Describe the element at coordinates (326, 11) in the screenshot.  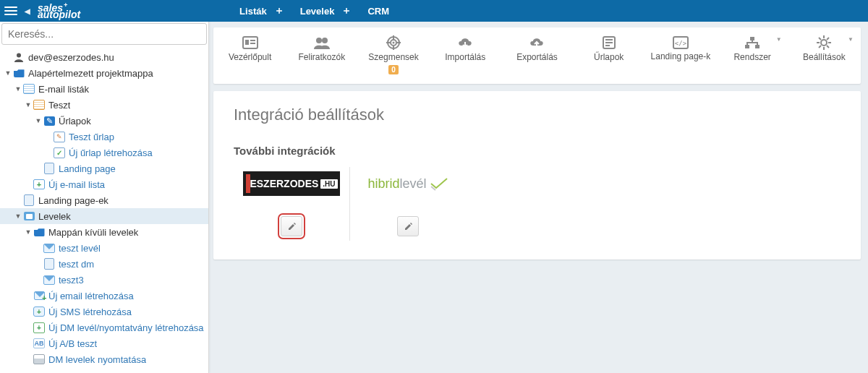
I see `nav-levelek: Levelek＋` at that location.